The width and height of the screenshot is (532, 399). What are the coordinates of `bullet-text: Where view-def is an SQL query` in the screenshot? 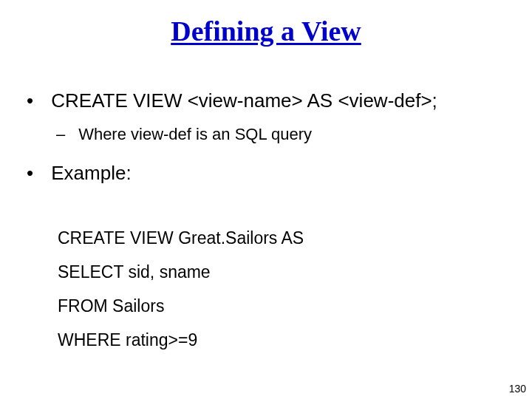 It's located at (195, 134).